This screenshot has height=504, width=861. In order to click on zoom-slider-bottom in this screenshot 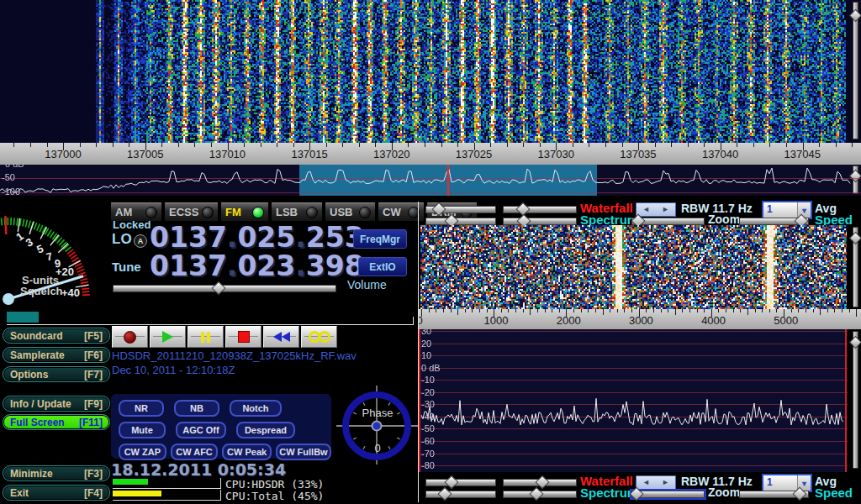, I will do `click(668, 494)`.